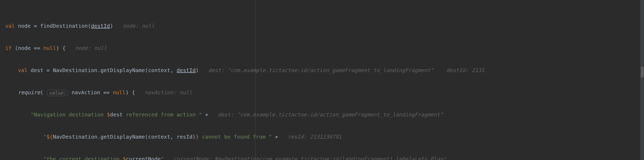  What do you see at coordinates (322, 137) in the screenshot?
I see `code-line: "${NavDestination.getDisplayName(context…` at bounding box center [322, 137].